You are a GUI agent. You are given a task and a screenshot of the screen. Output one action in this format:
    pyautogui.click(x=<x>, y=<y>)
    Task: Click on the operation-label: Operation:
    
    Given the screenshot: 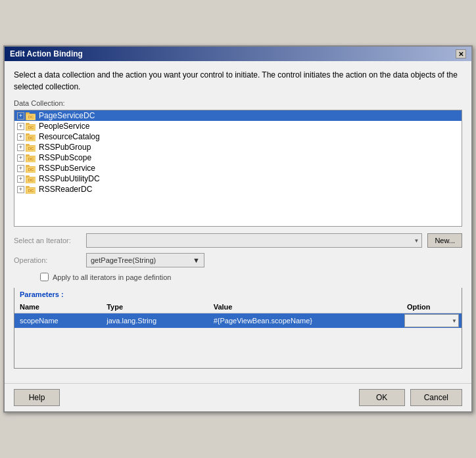 What is the action you would take?
    pyautogui.click(x=50, y=260)
    